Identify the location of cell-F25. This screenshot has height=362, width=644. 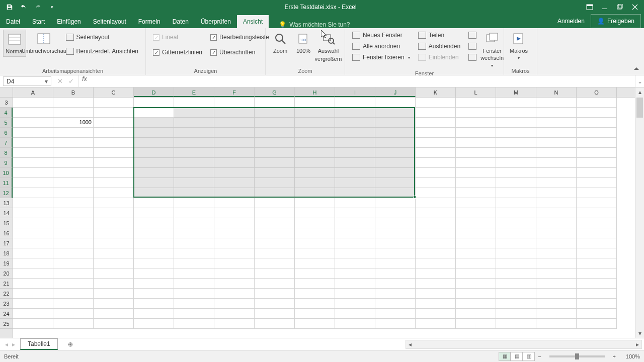
(234, 324).